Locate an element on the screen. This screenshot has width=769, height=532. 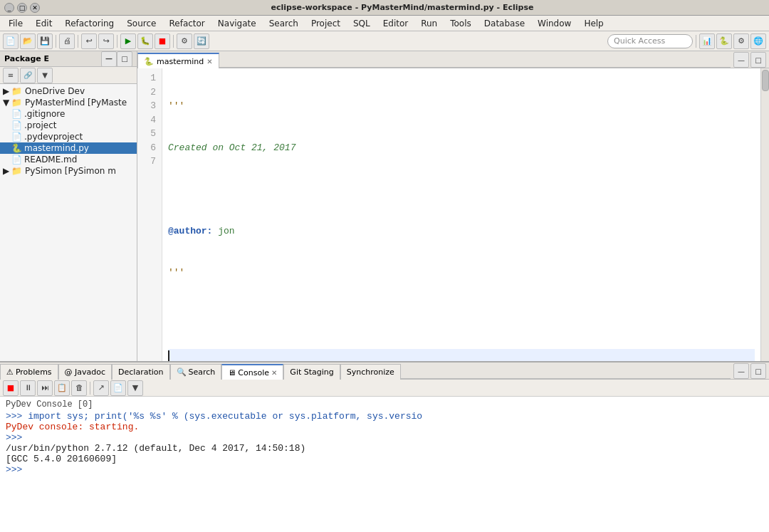
console-btn-6: ↗ is located at coordinates (101, 388).